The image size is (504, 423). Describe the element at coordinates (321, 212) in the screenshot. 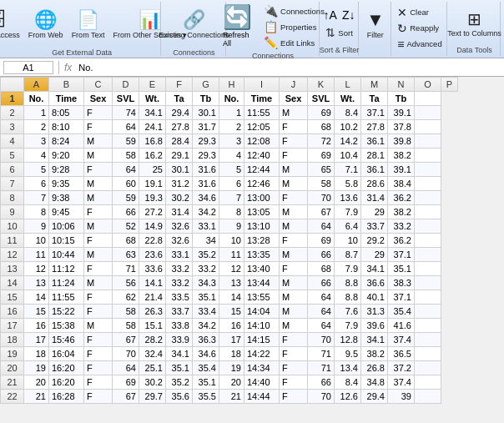

I see `table-cell: 67` at that location.